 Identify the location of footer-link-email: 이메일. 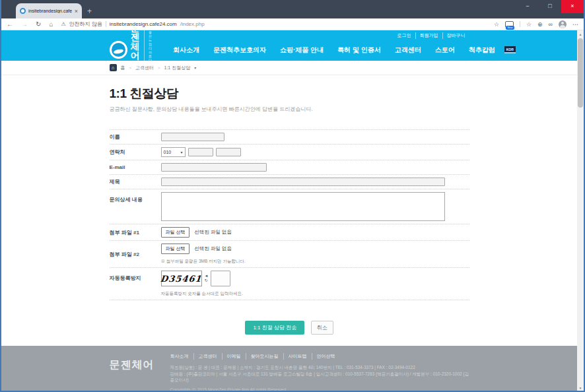
(234, 356).